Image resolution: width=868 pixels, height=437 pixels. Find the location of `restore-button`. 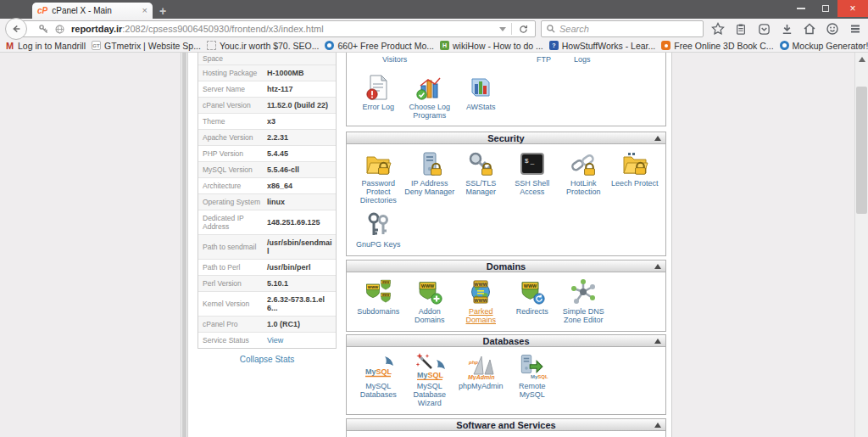

restore-button is located at coordinates (826, 8).